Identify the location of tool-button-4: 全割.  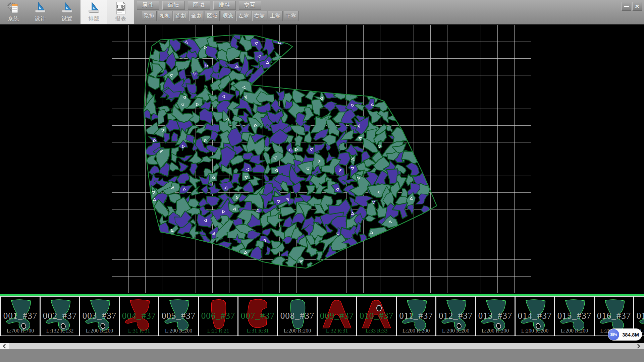
(197, 16).